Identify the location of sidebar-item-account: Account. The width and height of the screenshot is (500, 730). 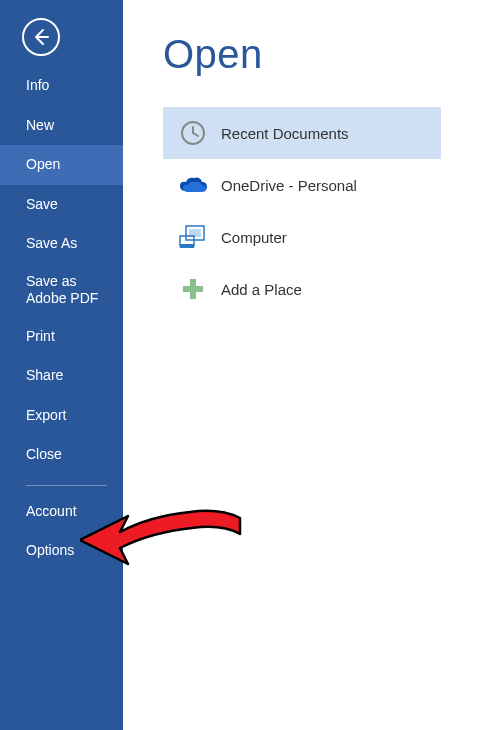
(62, 512).